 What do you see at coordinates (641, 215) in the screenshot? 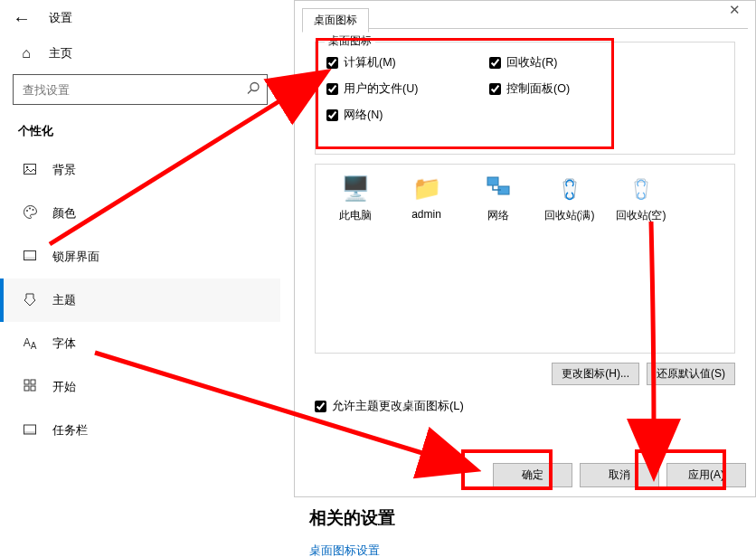
I see `preview-label: 回收站(空)` at bounding box center [641, 215].